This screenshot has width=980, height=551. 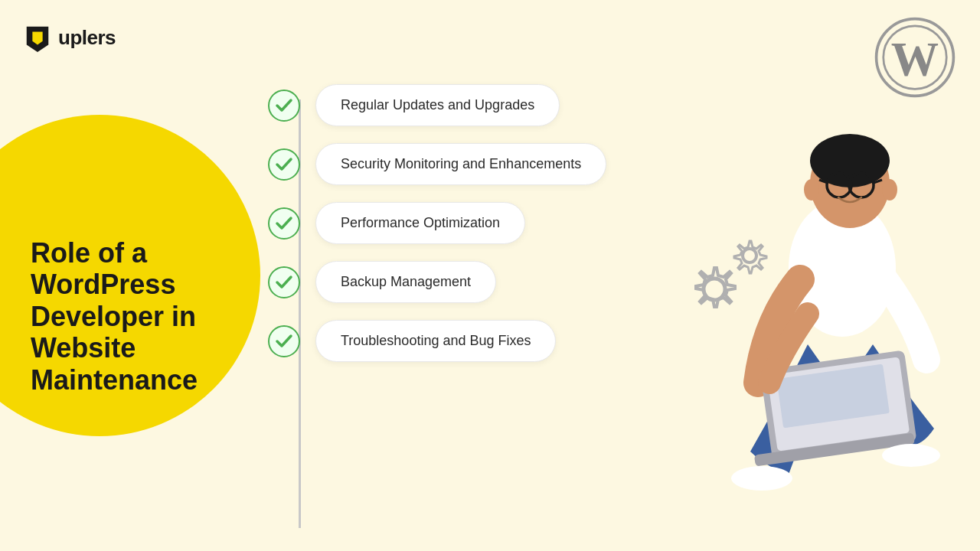 I want to click on item-3-label: Performance Optimization, so click(x=420, y=223).